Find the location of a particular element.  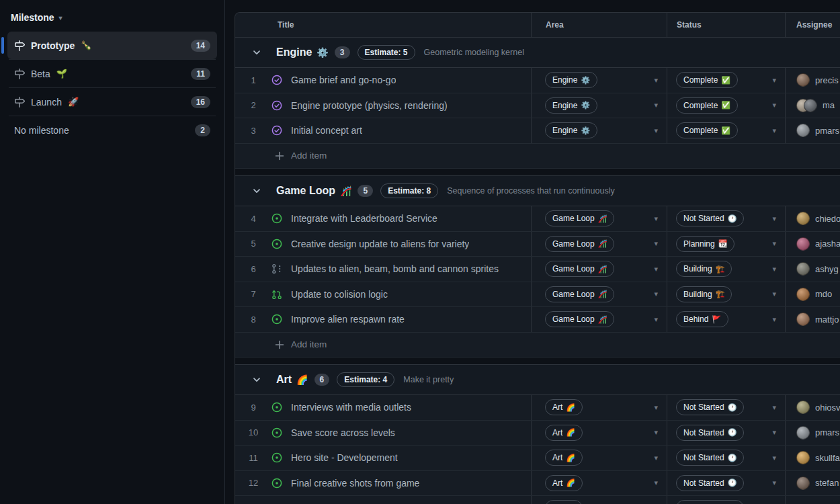

column-header-area: Area is located at coordinates (599, 25).